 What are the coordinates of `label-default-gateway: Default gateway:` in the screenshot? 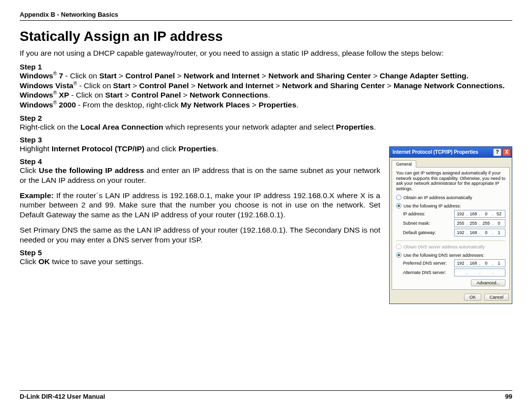 It's located at (420, 233).